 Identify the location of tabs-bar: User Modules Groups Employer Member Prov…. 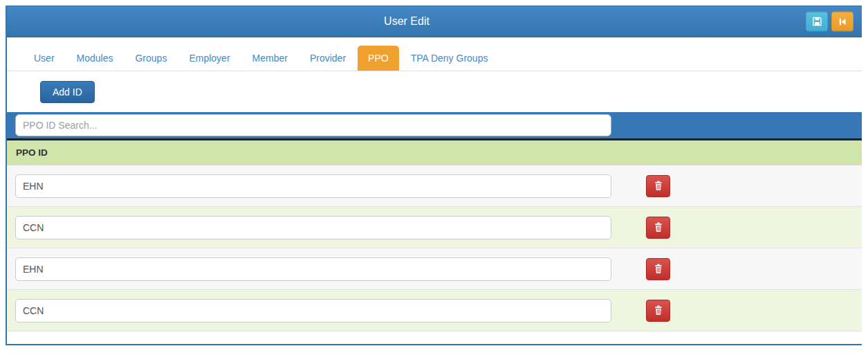
(434, 54).